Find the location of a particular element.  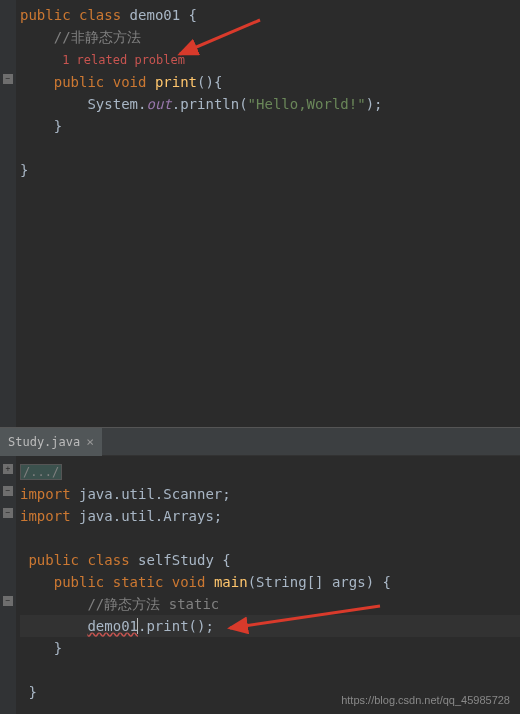

code-line: import java.util.Scanner; is located at coordinates (270, 494).